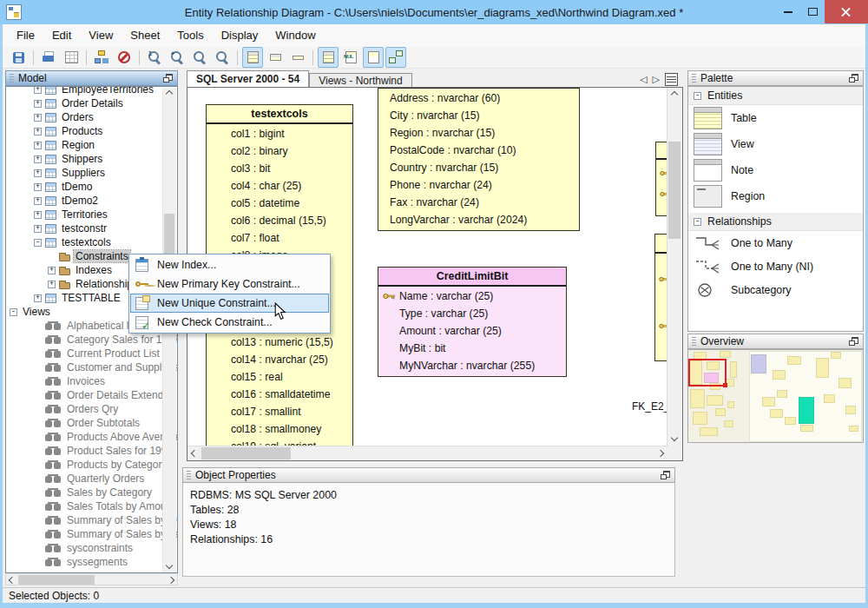  Describe the element at coordinates (672, 80) in the screenshot. I see `tab-list-icon` at that location.